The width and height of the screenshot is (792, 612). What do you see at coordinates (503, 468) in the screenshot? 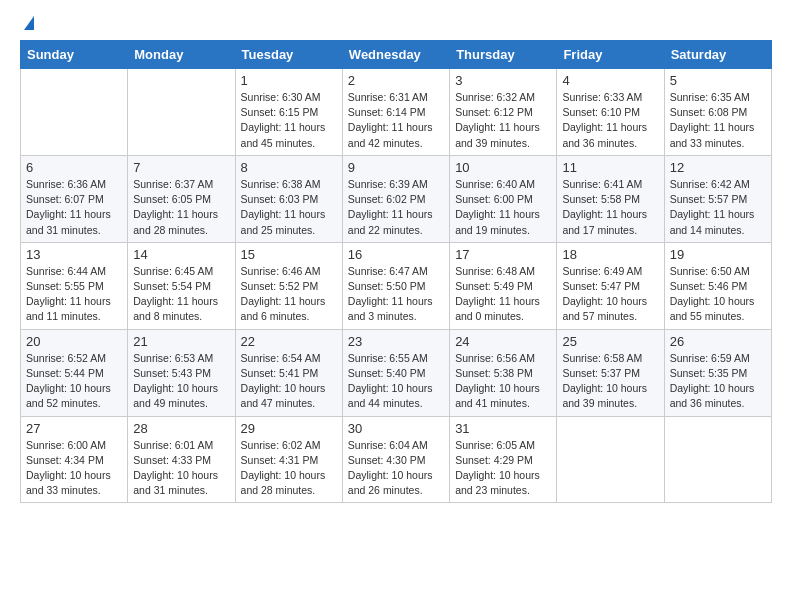
I see `day-info: Sunrise: 6:05 AM Sunset: 4:29 PM Dayligh…` at bounding box center [503, 468].